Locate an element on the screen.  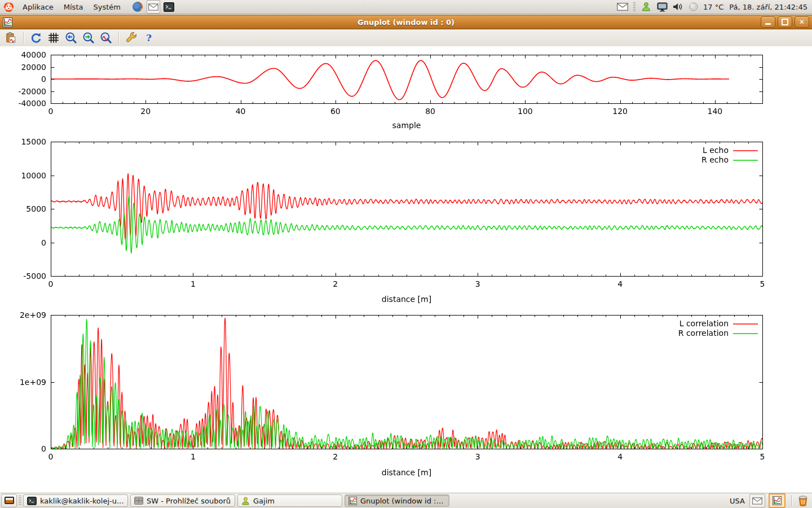
menu-applications: Aplikace is located at coordinates (38, 7).